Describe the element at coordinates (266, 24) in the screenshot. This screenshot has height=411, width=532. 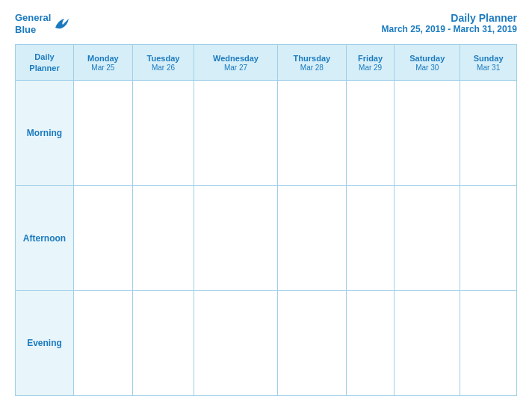
I see `page-header: General Blue Daily Planner March 25, 201…` at that location.